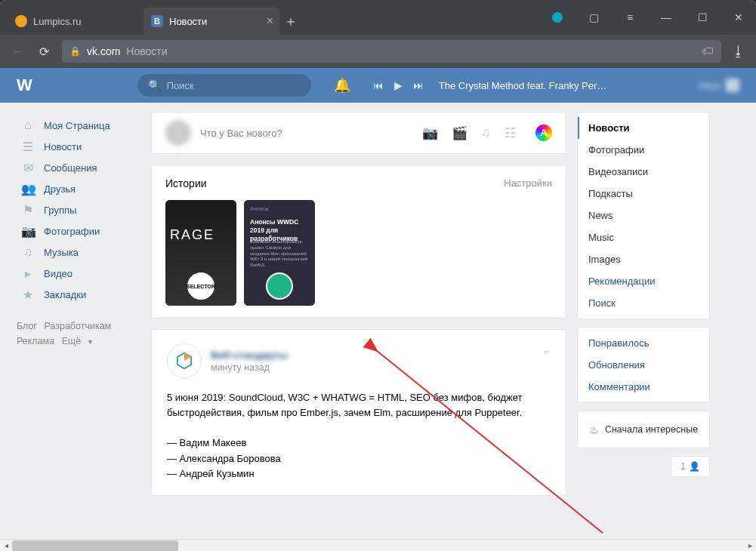 This screenshot has height=551, width=756. I want to click on horizontal-scrollbar: ◂ ▸, so click(378, 545).